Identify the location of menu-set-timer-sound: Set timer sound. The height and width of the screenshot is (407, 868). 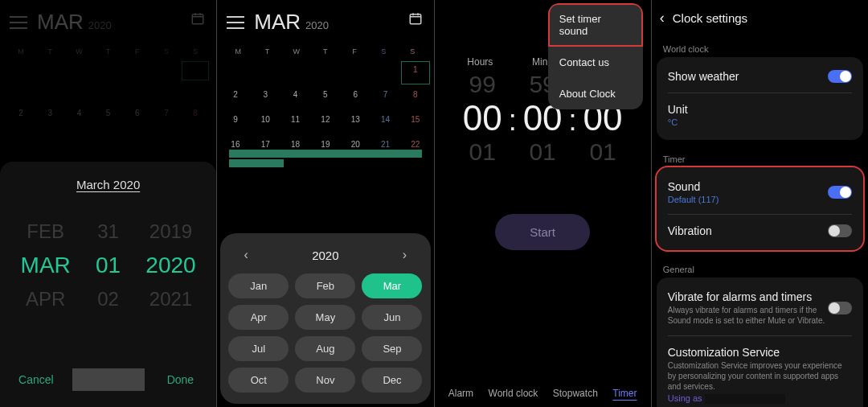
(596, 25).